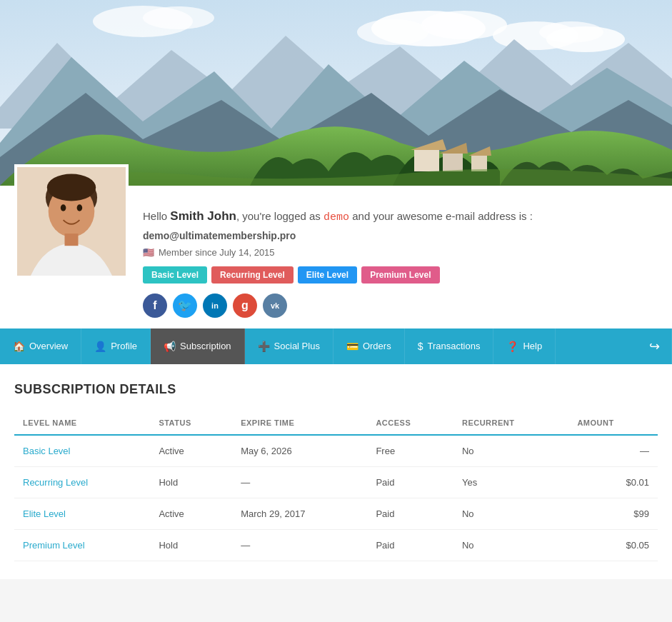  Describe the element at coordinates (336, 390) in the screenshot. I see `section-title: SUBSCRIPTION DETAILS` at that location.